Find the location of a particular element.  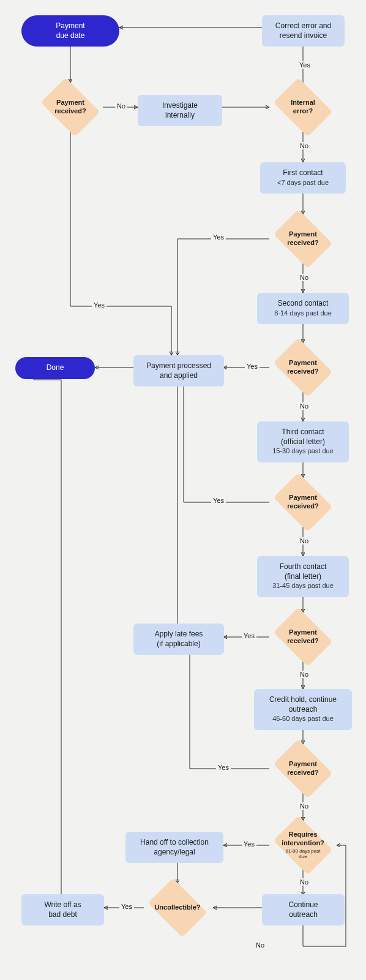

edge-label-no-1: No is located at coordinates (121, 106).